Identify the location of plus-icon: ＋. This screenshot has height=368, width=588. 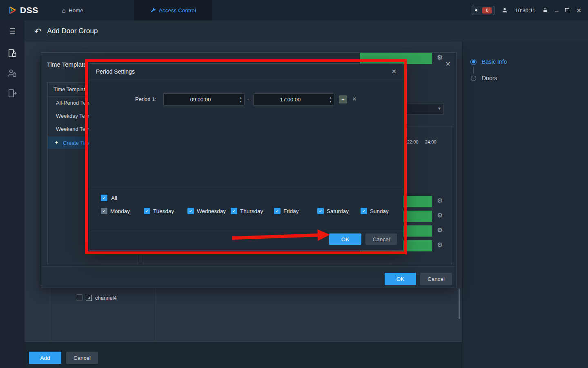
(56, 143).